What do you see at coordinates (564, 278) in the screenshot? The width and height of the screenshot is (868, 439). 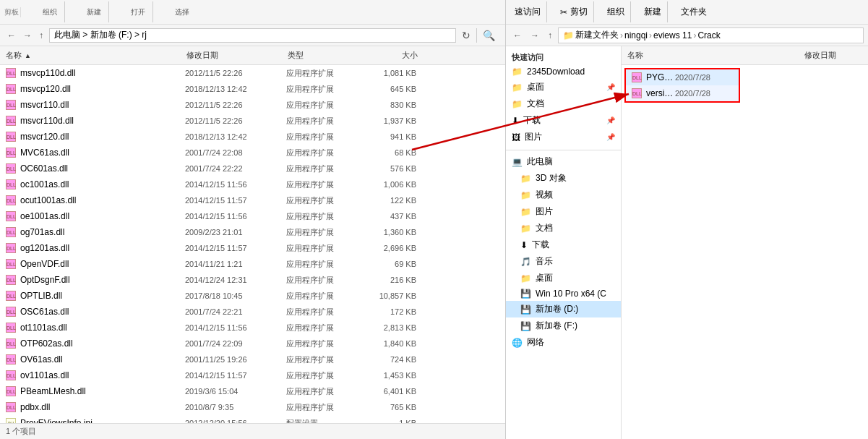 I see `tree-item-desk: 📁 桌面` at bounding box center [564, 278].